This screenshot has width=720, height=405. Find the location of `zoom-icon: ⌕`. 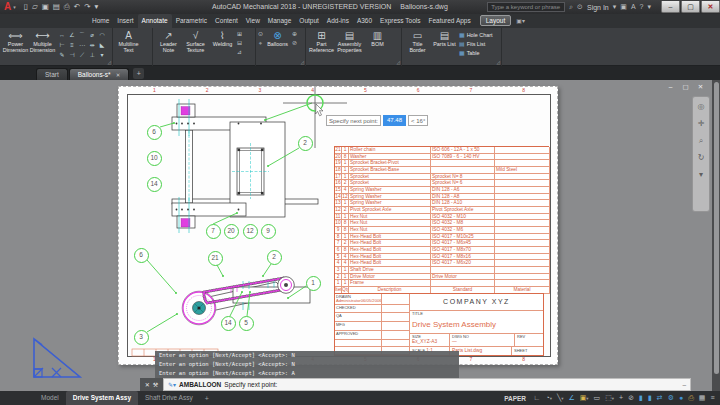

zoom-icon: ⌕ is located at coordinates (701, 140).